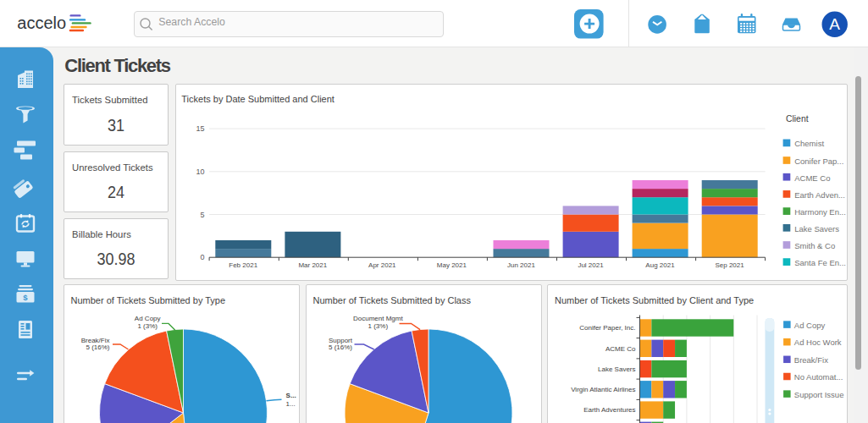  I want to click on svg-text: 1..., so click(291, 403).